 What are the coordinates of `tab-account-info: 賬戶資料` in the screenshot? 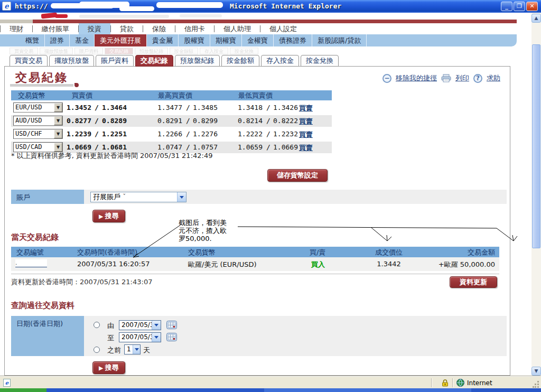 It's located at (115, 61).